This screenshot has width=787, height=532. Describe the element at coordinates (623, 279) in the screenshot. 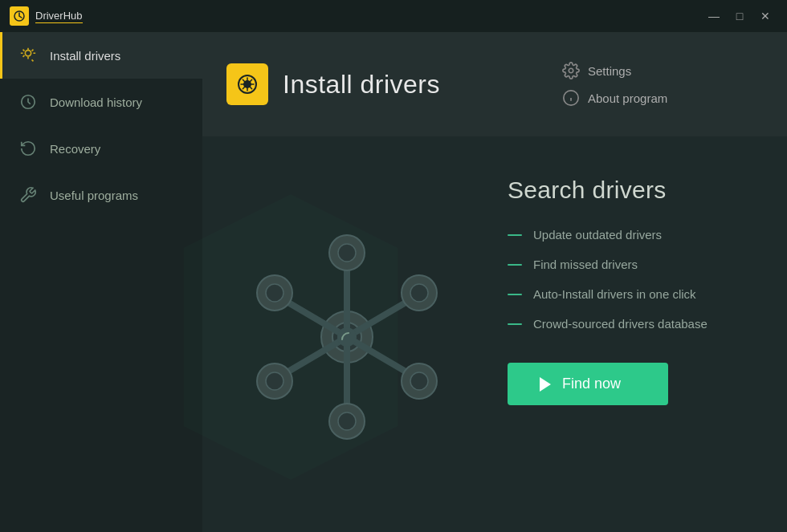

I see `feature-list: Update outdated drivers Find missed driv…` at that location.